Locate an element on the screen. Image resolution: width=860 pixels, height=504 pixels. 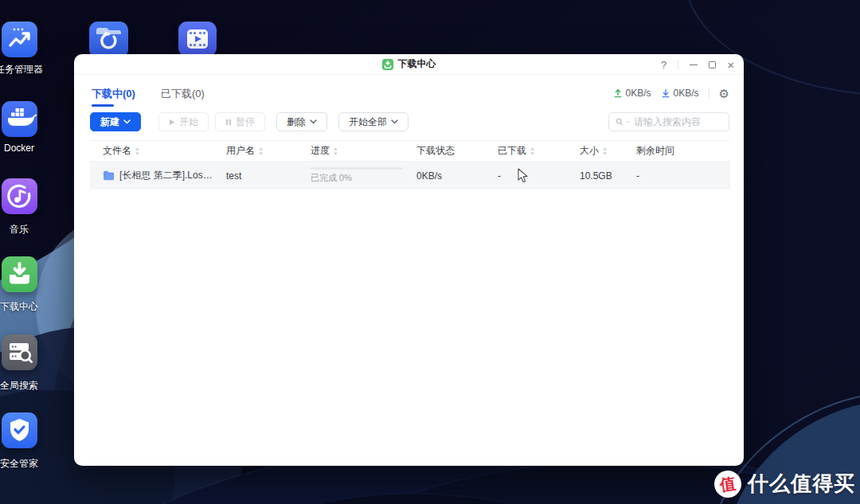
video-player-icon is located at coordinates (197, 39).